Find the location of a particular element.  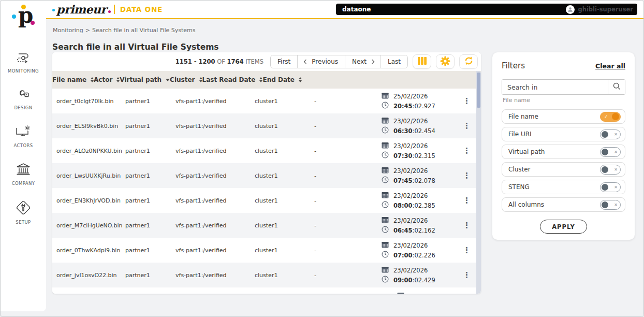

filter-toggle-row: File name ✓ ✕ is located at coordinates (563, 117).